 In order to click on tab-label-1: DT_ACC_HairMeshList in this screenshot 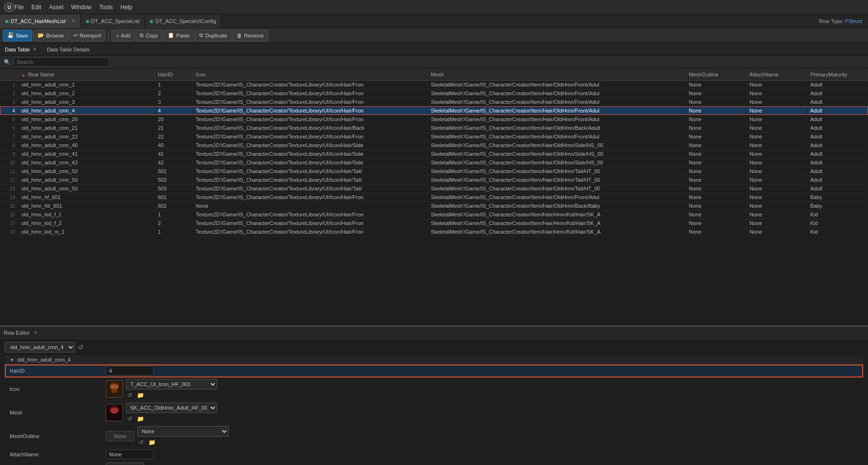, I will do `click(38, 21)`.